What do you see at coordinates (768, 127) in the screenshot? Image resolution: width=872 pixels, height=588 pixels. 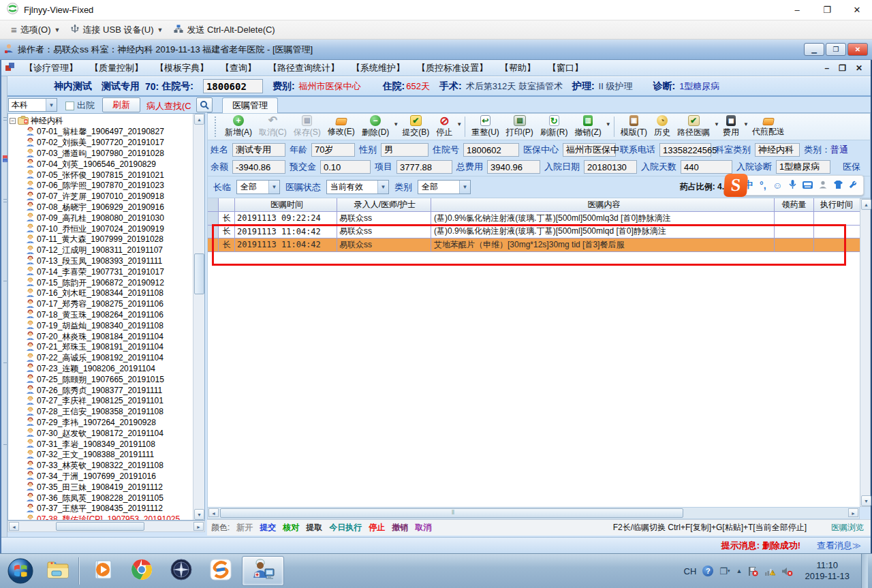 I see `decoct-button: 代煎配送` at bounding box center [768, 127].